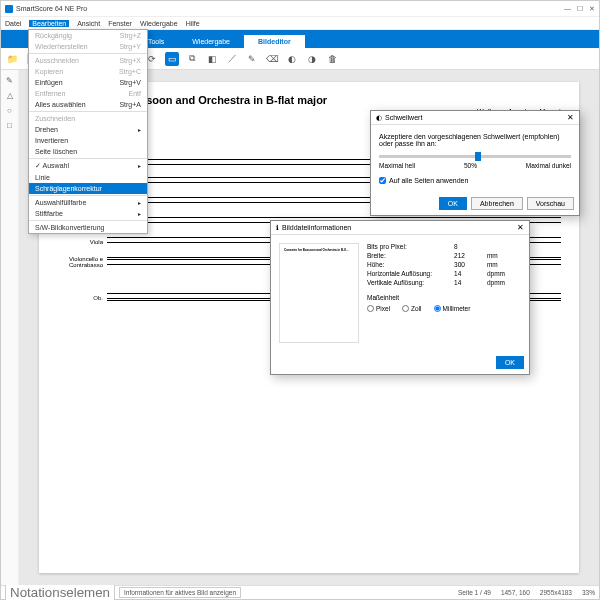  Describe the element at coordinates (316, 228) in the screenshot. I see `image-info-title: Bilddateiinformationen` at that location.